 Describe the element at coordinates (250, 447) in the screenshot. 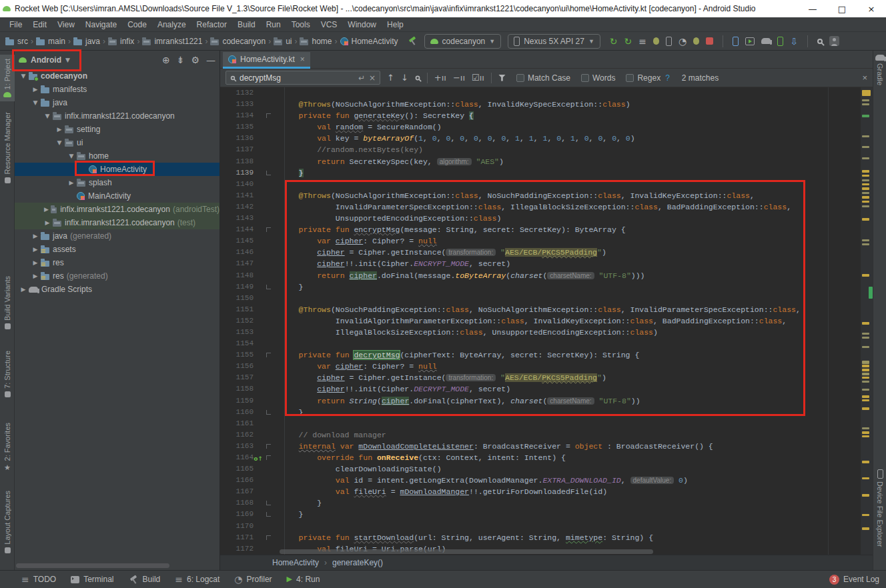

I see `gutter: 1163` at that location.